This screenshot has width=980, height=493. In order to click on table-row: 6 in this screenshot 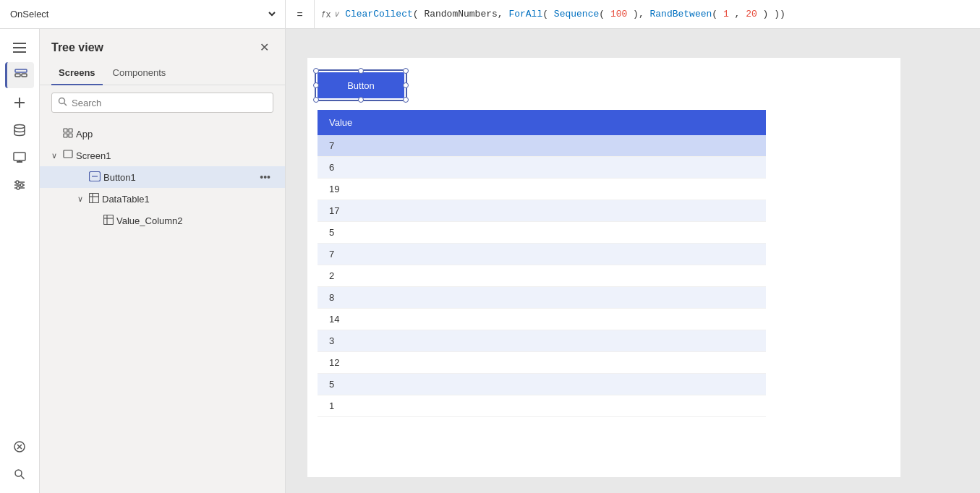, I will do `click(542, 168)`.